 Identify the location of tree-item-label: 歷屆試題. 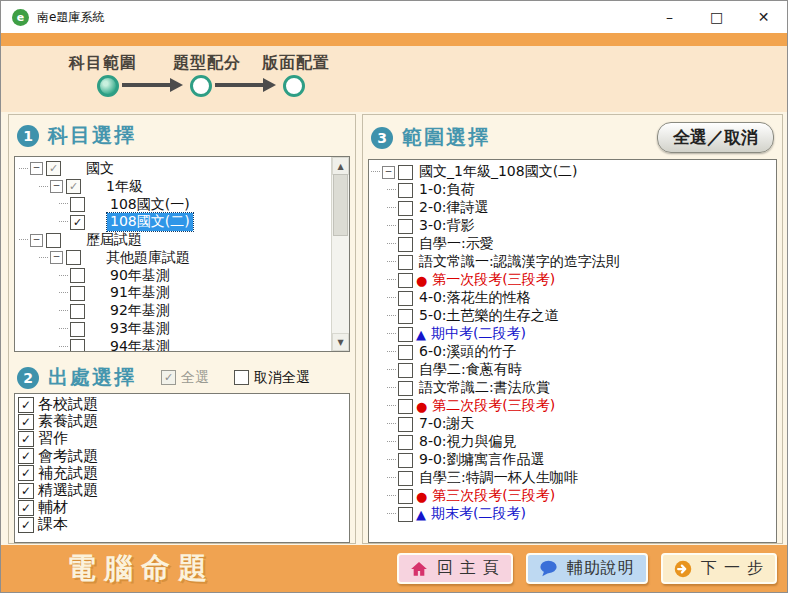
(114, 240).